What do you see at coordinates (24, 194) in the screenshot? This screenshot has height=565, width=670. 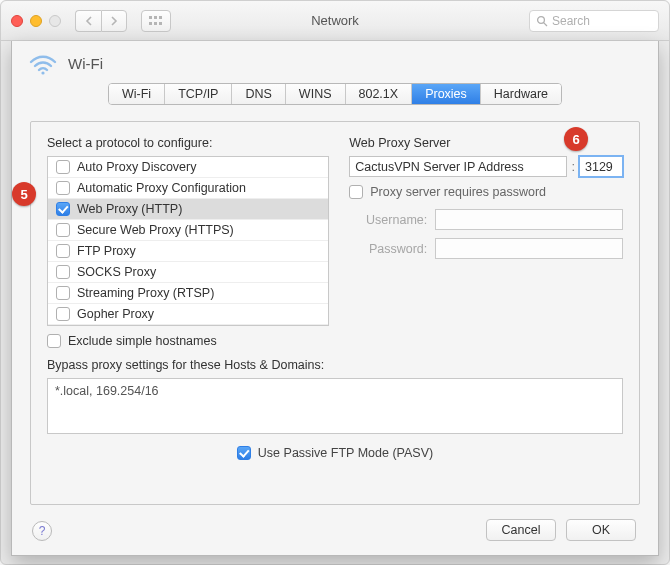 I see `callout-badge-5: 5` at bounding box center [24, 194].